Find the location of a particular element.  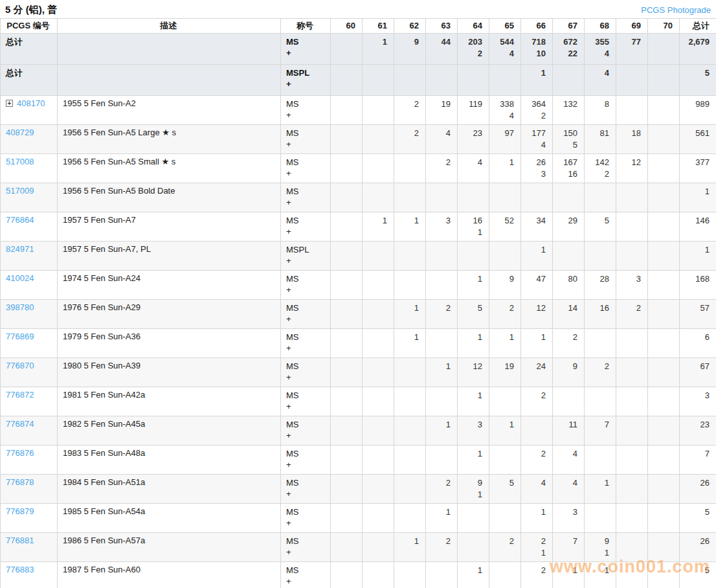

pcgs-number-link: 408170 is located at coordinates (31, 104).